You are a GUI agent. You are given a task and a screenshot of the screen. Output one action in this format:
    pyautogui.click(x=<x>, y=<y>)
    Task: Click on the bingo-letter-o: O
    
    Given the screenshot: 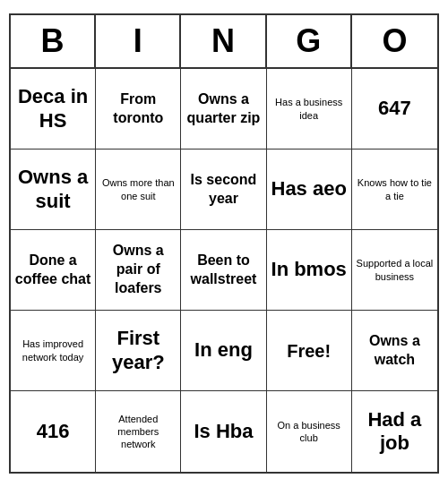 What is the action you would take?
    pyautogui.click(x=394, y=41)
    